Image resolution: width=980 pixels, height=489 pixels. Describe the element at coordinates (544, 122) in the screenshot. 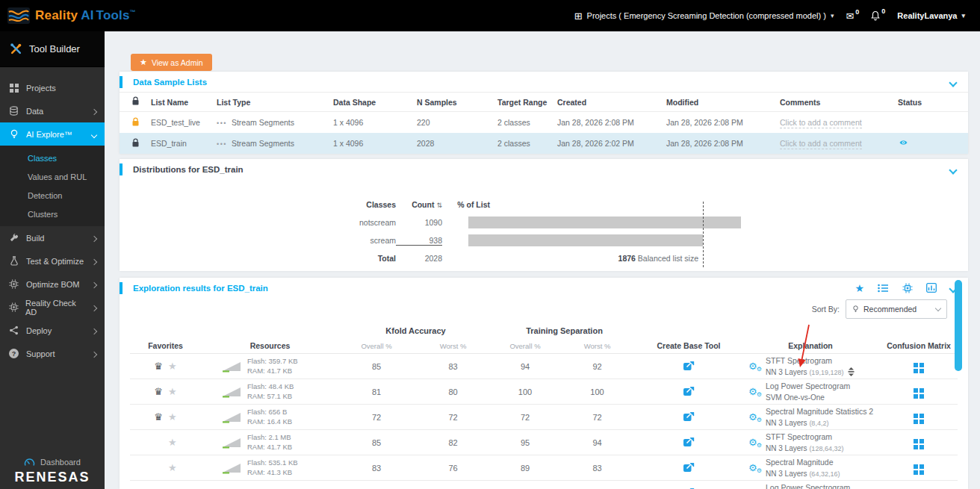

I see `table-row: ESD_test_live •••Stream Segments 1 x 409…` at that location.